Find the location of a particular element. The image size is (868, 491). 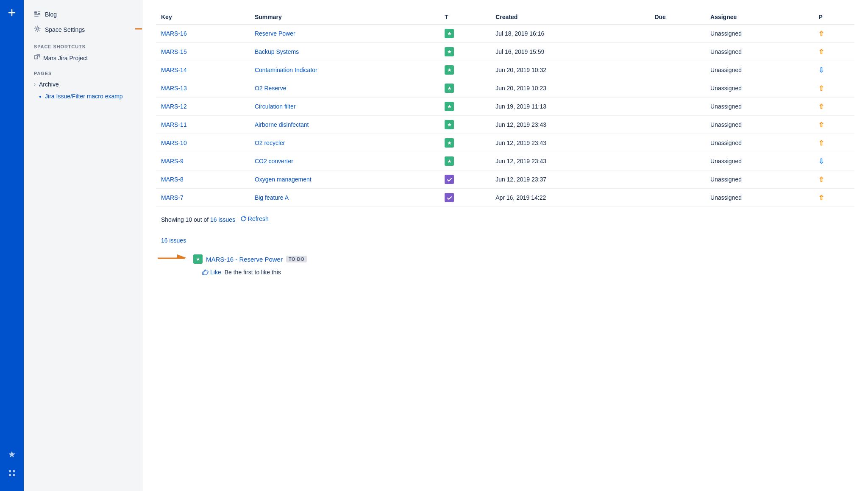

summary-link: O2 Reserve is located at coordinates (270, 88).